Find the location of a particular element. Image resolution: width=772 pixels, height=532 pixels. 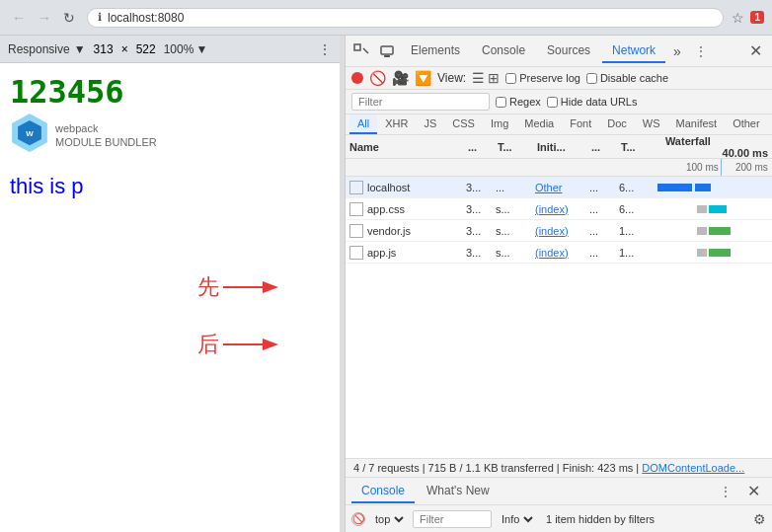

webpack-label-line2: MODULE BUNDLER is located at coordinates (107, 142).